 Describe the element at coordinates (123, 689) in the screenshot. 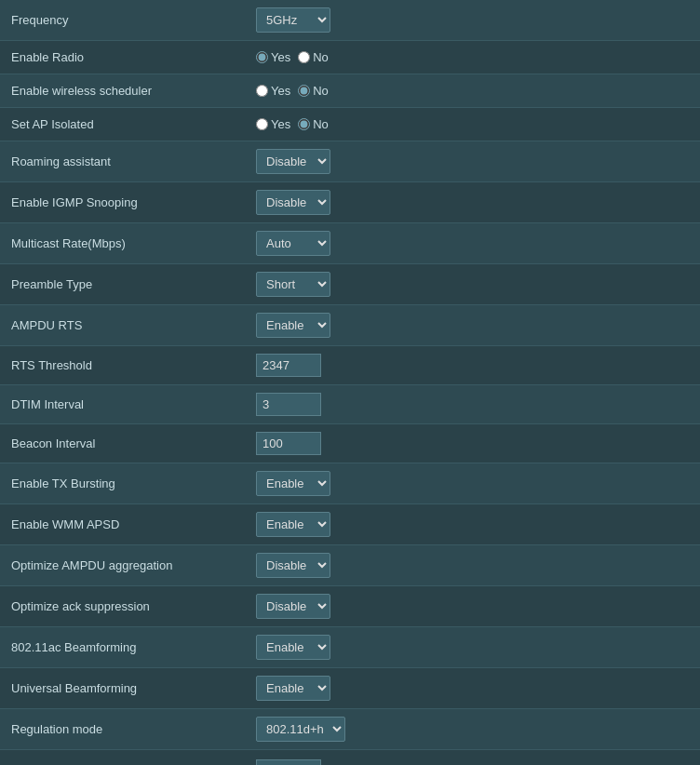

I see `label-universal-beamforming: Universal Beamforming` at that location.